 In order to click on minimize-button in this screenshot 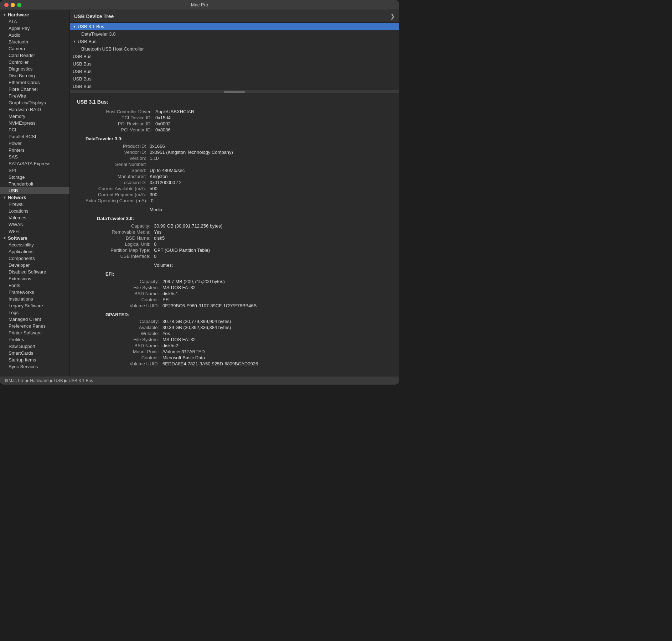, I will do `click(13, 5)`.